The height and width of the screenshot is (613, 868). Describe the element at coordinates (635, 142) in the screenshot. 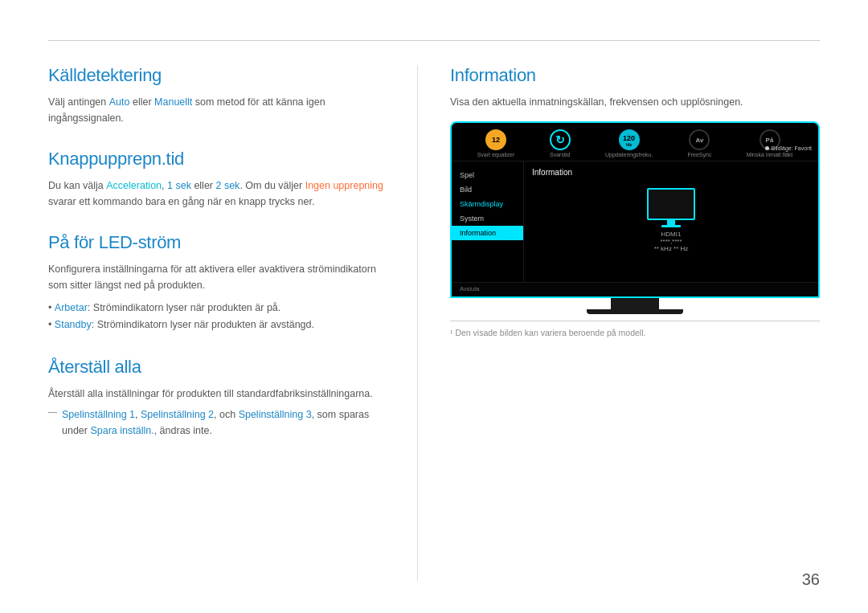

I see `monitor-top-bar: 12 Svart equalizer ↻ Svarstid 120 Hz` at that location.